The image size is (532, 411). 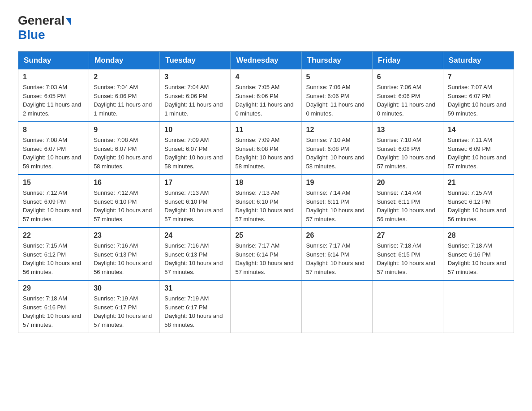 I want to click on calendar-cell: 22 Sunrise: 7:15 AM Sunset: 6:12 PM Dayl…, so click(x=54, y=254).